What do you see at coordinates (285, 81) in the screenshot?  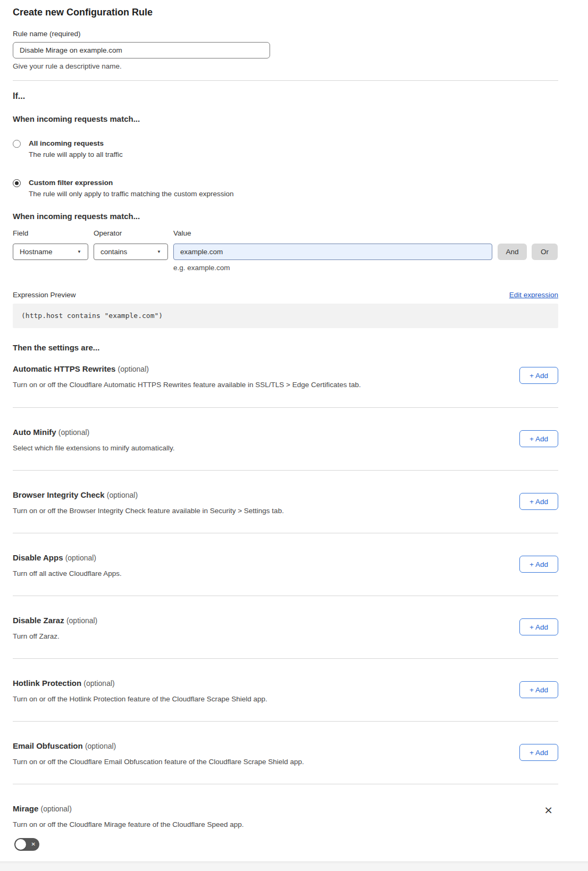 I see `section-divider` at bounding box center [285, 81].